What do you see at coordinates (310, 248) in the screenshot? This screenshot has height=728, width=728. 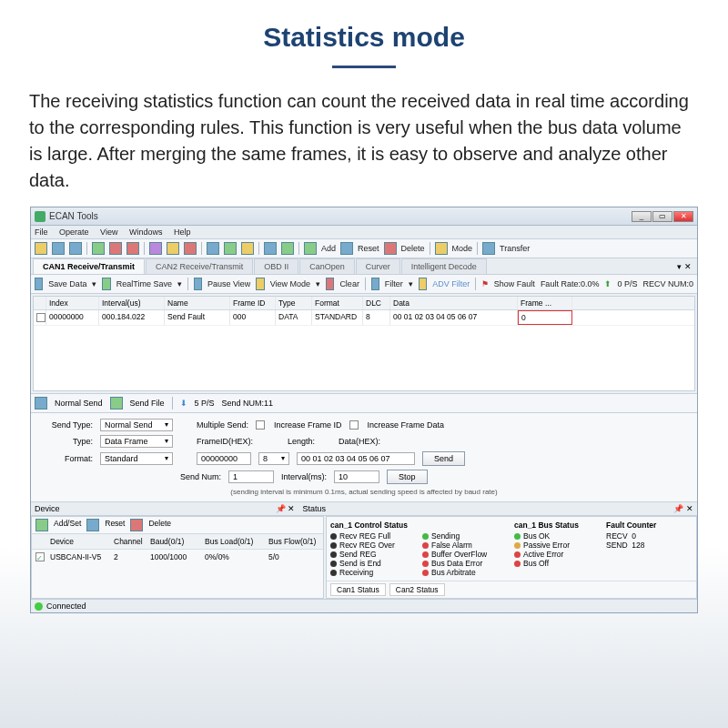 I see `add-icon` at bounding box center [310, 248].